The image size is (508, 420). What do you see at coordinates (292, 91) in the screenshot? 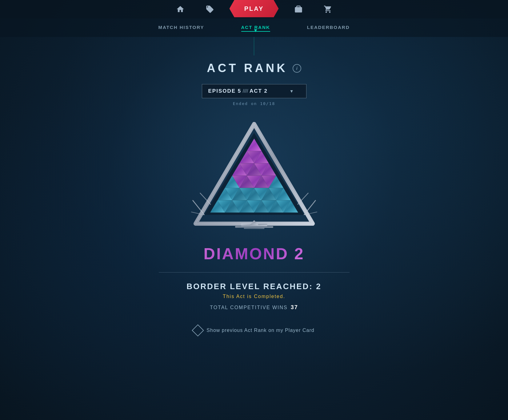
I see `dropdown-arrow-icon: ▼` at bounding box center [292, 91].